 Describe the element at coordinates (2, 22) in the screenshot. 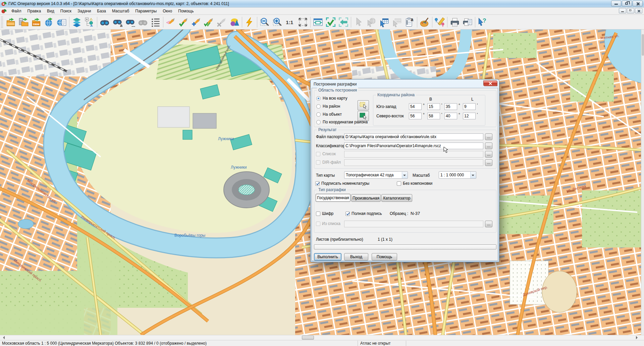

I see `toolbar-grip` at that location.